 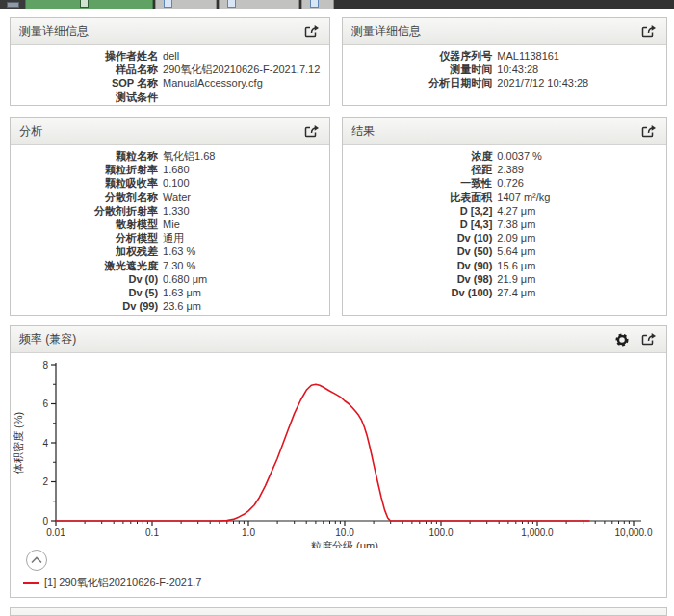 I want to click on field-label: Dv (100), so click(x=422, y=293).